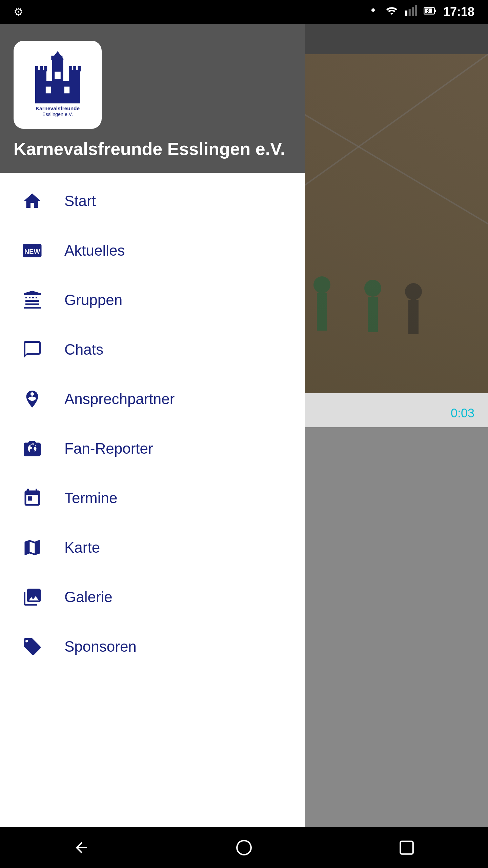 This screenshot has width=488, height=868. Describe the element at coordinates (32, 300) in the screenshot. I see `groups-icon` at that location.